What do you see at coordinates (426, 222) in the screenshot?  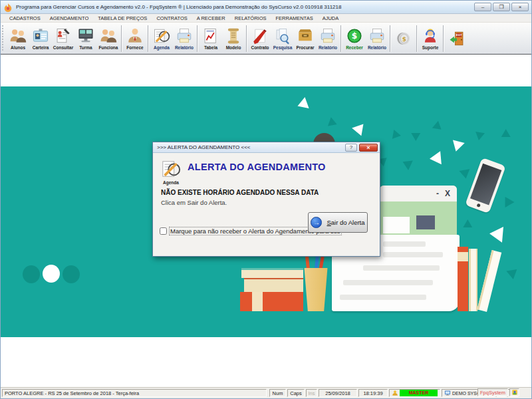 I see `card-slate-block` at bounding box center [426, 222].